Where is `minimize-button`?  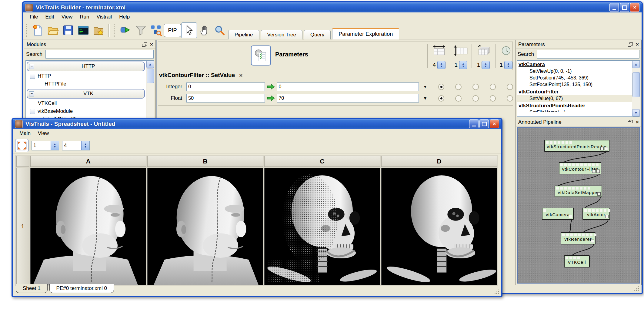
minimize-button is located at coordinates (614, 7).